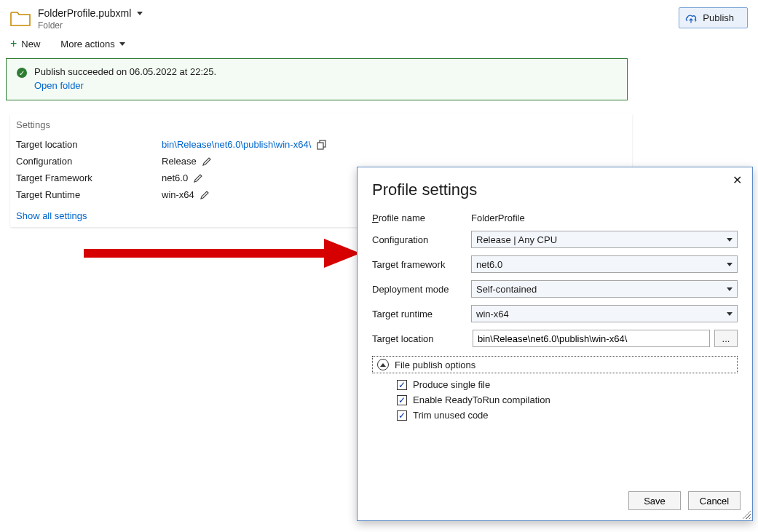 This screenshot has height=532, width=758. What do you see at coordinates (25, 44) in the screenshot?
I see `new-button: + New` at bounding box center [25, 44].